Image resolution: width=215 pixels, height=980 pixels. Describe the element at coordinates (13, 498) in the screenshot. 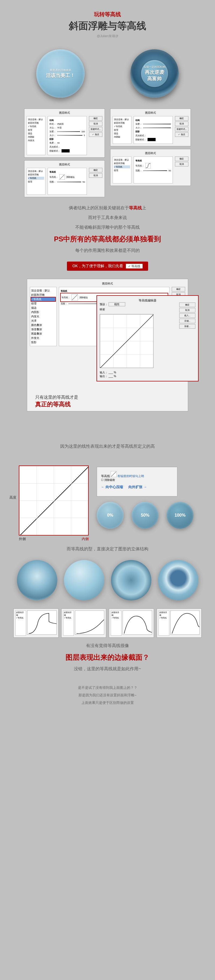

I see `axis-label-height: 高度` at that location.